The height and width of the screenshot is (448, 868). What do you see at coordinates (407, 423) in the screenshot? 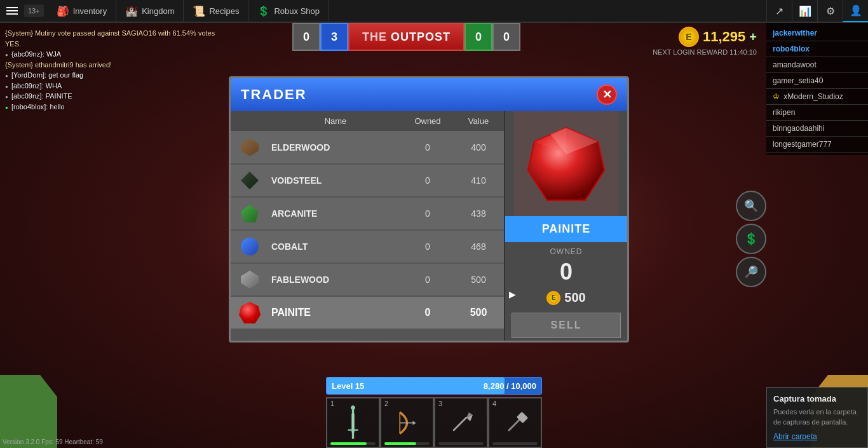
I see `hotbar-slot-2: 2` at bounding box center [407, 423].